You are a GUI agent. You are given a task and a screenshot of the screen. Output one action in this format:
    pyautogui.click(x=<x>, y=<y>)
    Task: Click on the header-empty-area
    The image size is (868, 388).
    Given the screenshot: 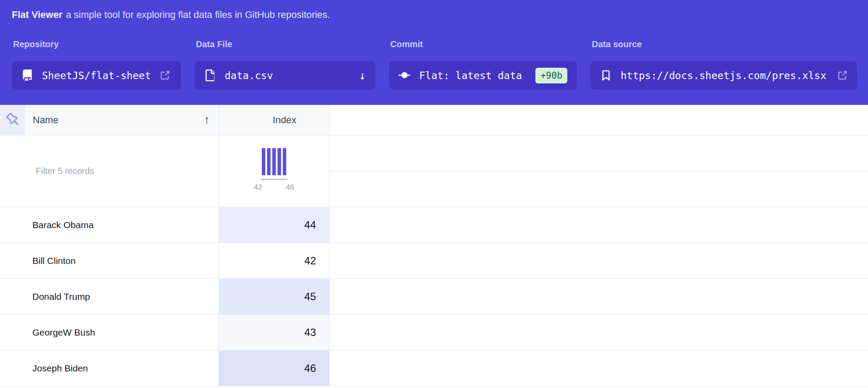 What is the action you would take?
    pyautogui.click(x=599, y=120)
    